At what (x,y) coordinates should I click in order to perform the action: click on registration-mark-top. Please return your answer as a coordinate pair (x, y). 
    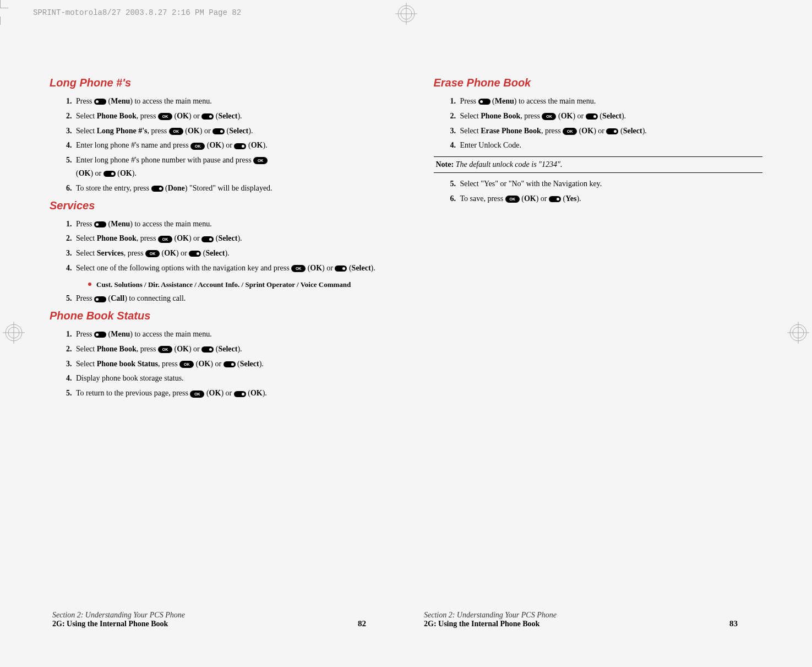
    Looking at the image, I should click on (406, 15).